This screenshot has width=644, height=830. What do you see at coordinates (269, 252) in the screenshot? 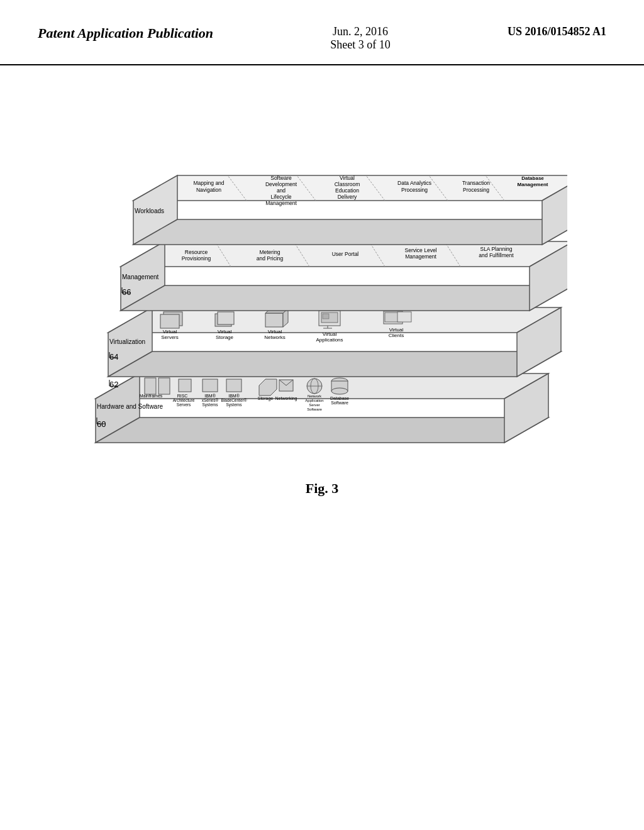
I see `svg-text: Metering` at bounding box center [269, 252].